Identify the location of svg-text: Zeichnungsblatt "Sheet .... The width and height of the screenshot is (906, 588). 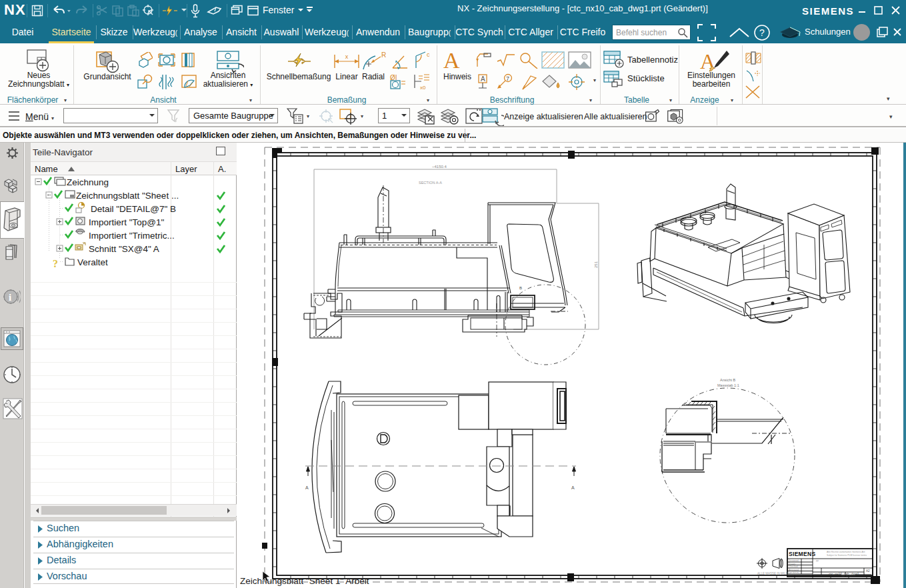
(127, 196).